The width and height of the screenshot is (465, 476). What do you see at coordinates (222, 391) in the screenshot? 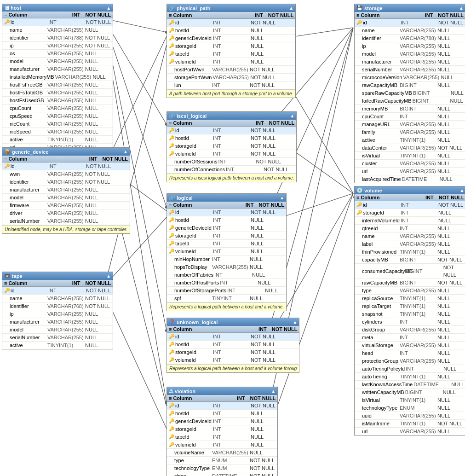
I see `violation-table-header: ⚠ violation ▲` at bounding box center [222, 391].